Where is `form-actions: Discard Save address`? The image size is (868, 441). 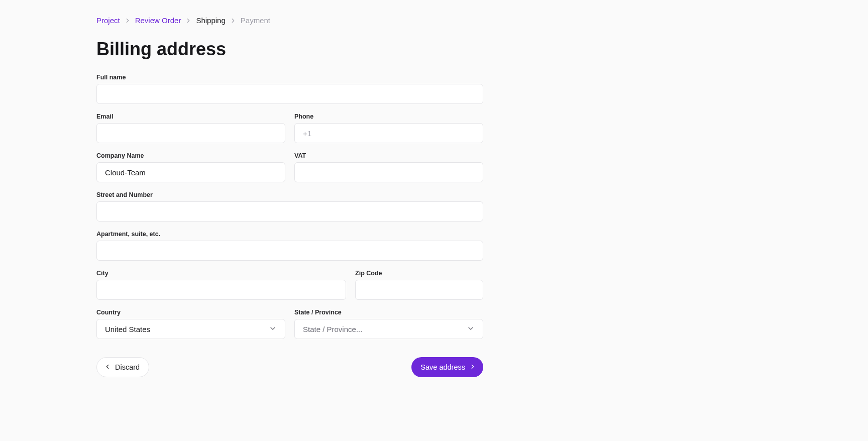 form-actions: Discard Save address is located at coordinates (290, 367).